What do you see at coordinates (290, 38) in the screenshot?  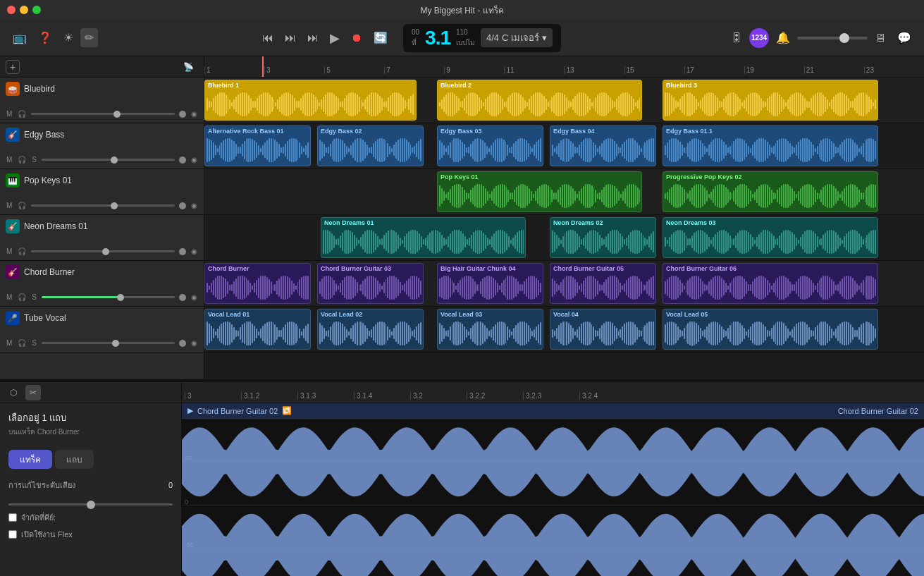 I see `fast-forward-button: ⏭` at bounding box center [290, 38].